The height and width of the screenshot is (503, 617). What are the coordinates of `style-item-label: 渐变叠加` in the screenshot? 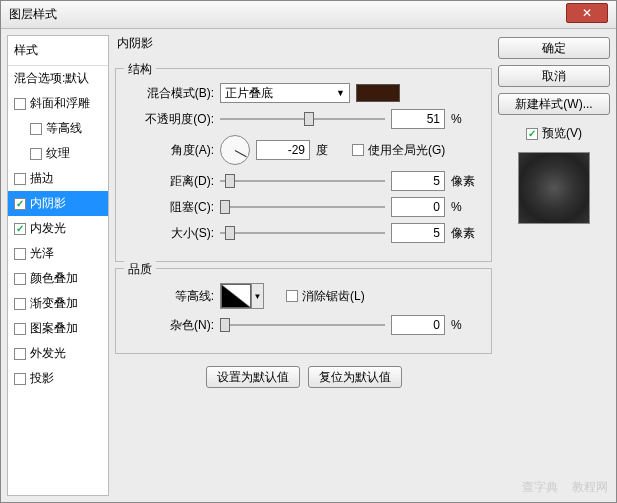 It's located at (54, 304).